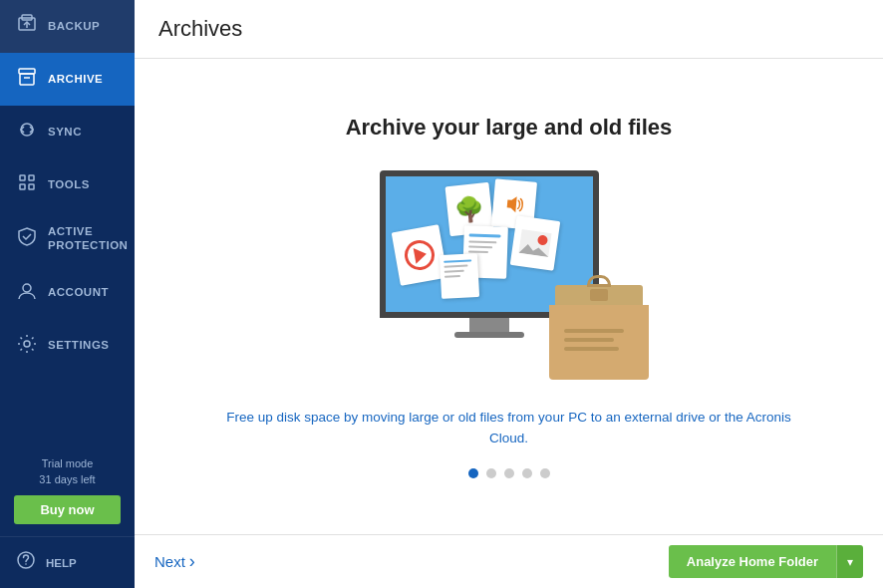 This screenshot has height=588, width=883. Describe the element at coordinates (68, 239) in the screenshot. I see `sidebar-item-active-protection: Active Protection` at that location.